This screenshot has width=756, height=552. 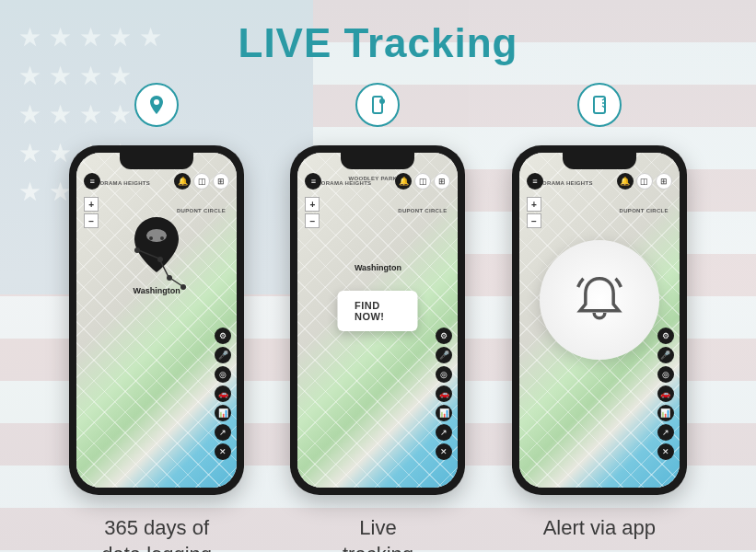 I want to click on main-title: LIVE Tracking, so click(x=378, y=43).